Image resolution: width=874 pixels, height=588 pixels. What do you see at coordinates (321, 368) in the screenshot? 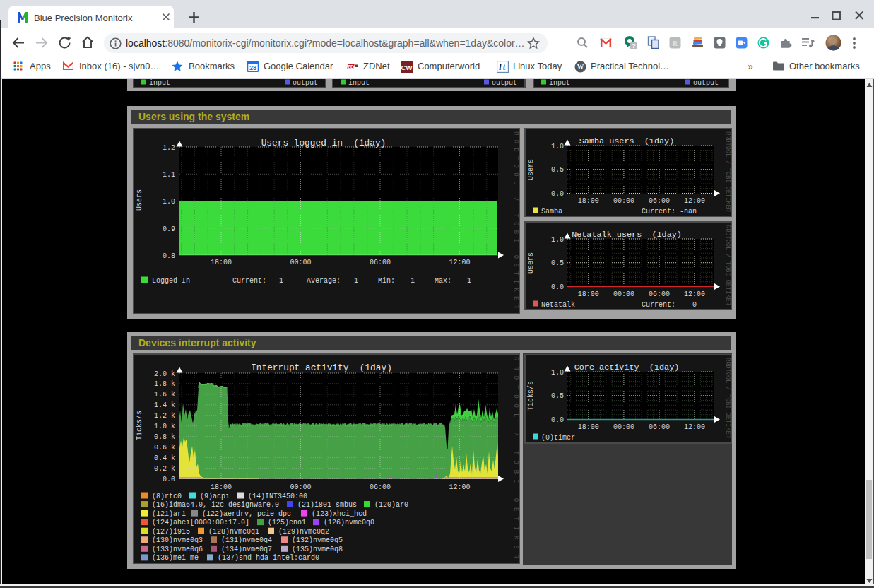
I see `svg-text: Interrupt activity (1day)` at bounding box center [321, 368].